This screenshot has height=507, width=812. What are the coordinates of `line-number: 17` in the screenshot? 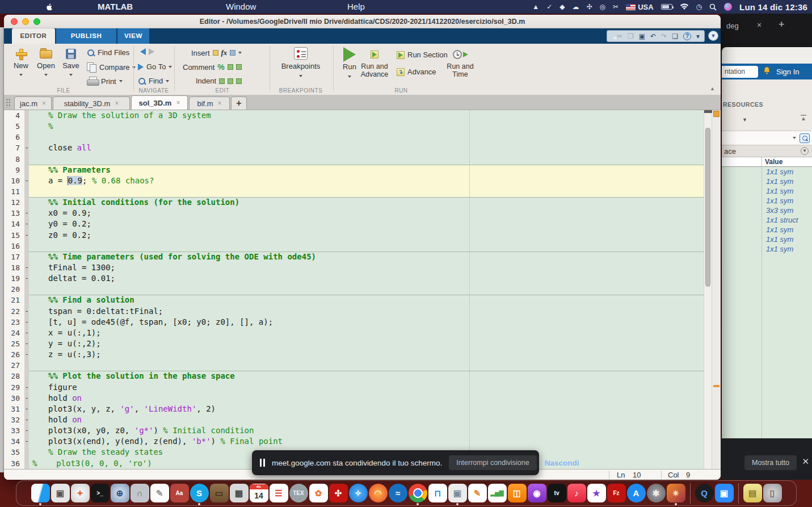 It's located at (14, 257).